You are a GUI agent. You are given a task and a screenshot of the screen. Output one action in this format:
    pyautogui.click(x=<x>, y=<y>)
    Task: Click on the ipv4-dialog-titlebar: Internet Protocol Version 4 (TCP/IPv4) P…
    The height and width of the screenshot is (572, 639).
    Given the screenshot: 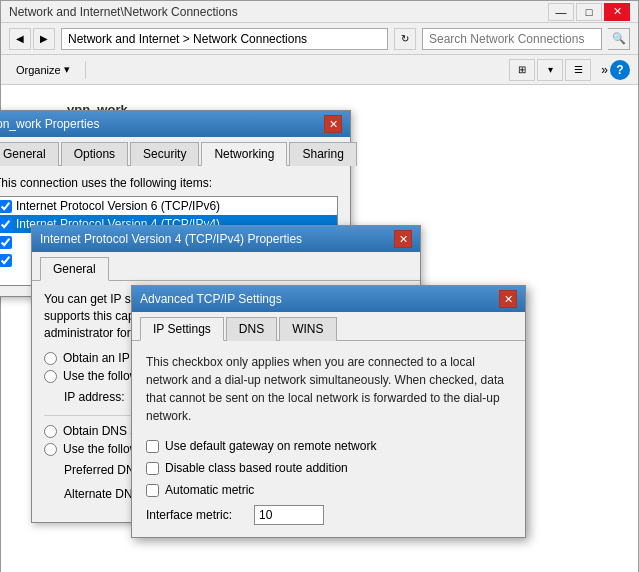 What is the action you would take?
    pyautogui.click(x=226, y=239)
    